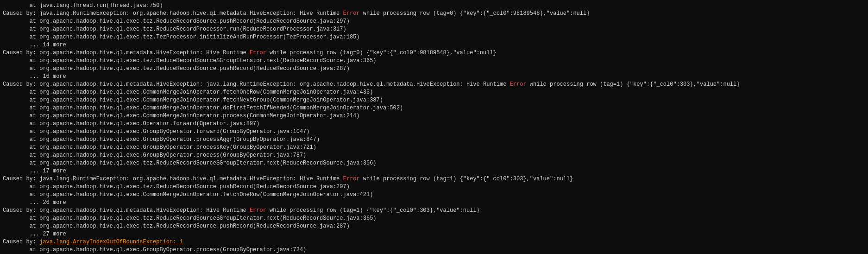  I want to click on line-22: ... 17 more, so click(434, 171).